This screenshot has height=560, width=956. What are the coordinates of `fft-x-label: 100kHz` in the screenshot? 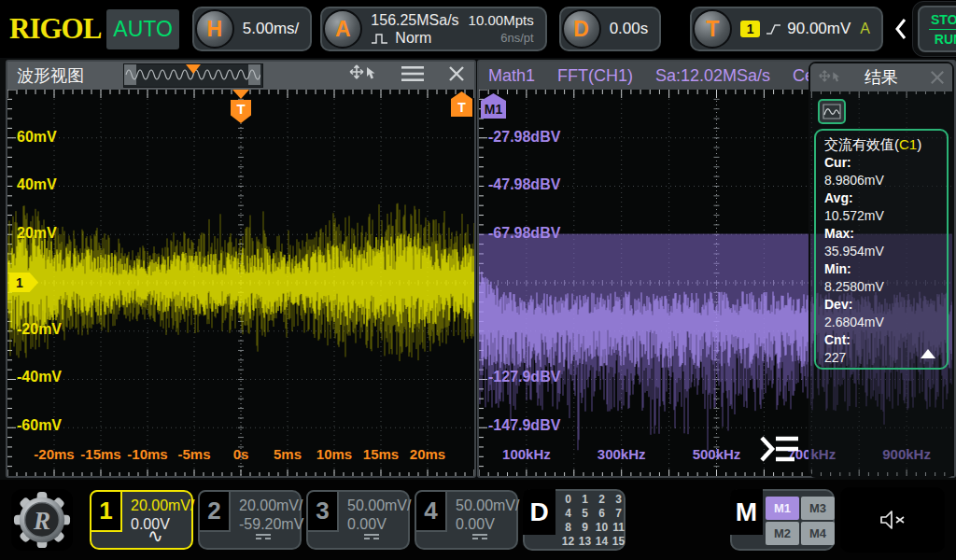 It's located at (527, 454).